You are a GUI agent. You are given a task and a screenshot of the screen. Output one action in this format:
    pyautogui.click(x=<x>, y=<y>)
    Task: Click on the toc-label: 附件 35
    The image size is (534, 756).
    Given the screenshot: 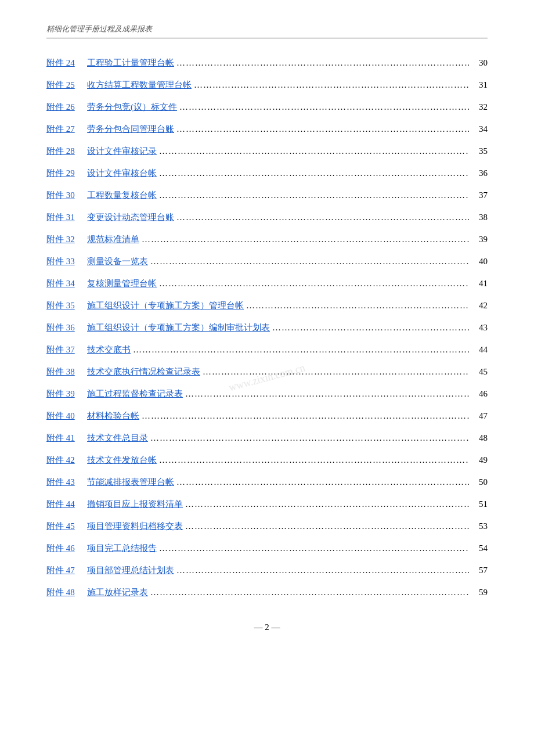 What is the action you would take?
    pyautogui.click(x=64, y=305)
    